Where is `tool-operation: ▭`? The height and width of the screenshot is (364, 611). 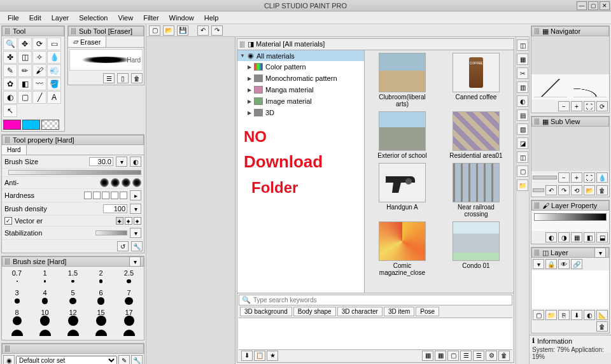
tool-operation: ▭ is located at coordinates (54, 44).